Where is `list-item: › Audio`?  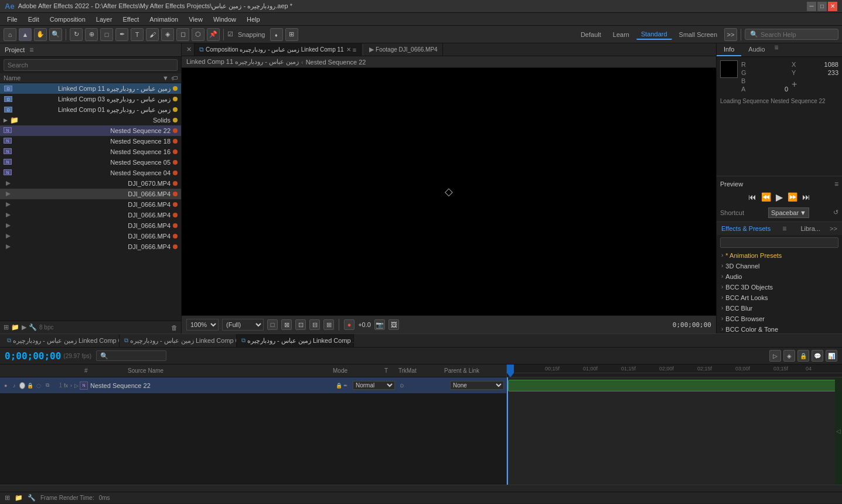 list-item: › Audio is located at coordinates (779, 277).